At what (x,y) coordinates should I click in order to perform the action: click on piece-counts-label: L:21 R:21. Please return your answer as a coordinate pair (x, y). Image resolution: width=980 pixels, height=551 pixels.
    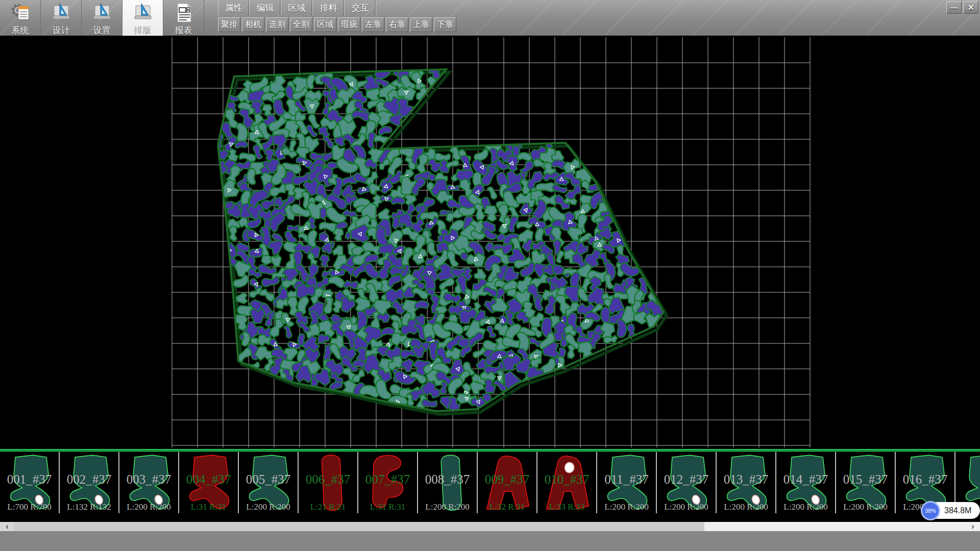
    Looking at the image, I should click on (328, 507).